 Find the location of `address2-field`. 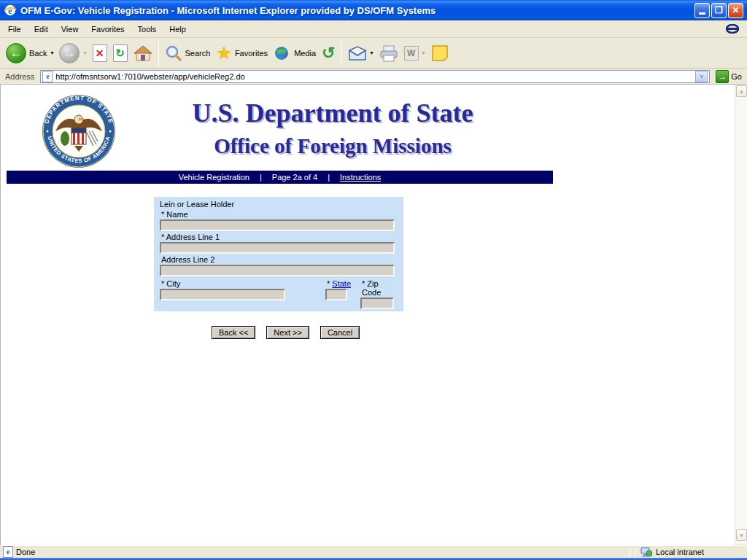

address2-field is located at coordinates (277, 271).